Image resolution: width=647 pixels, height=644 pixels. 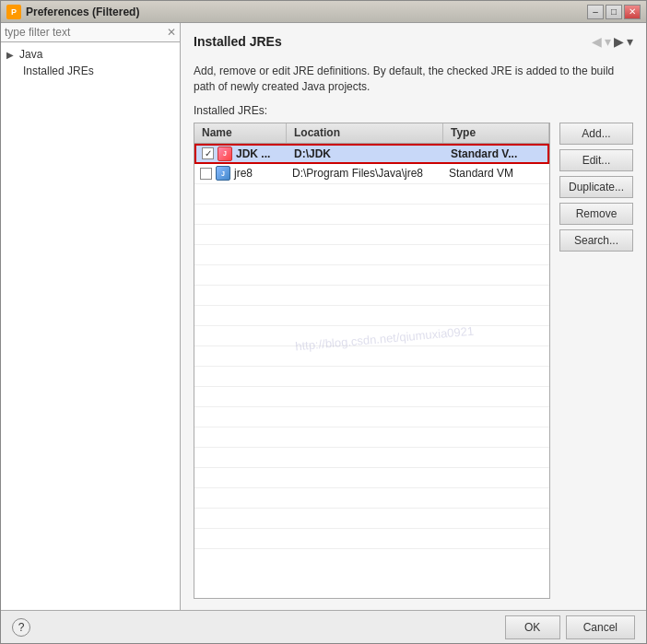 What do you see at coordinates (312, 154) in the screenshot?
I see `row1-location: D:\JDK` at bounding box center [312, 154].